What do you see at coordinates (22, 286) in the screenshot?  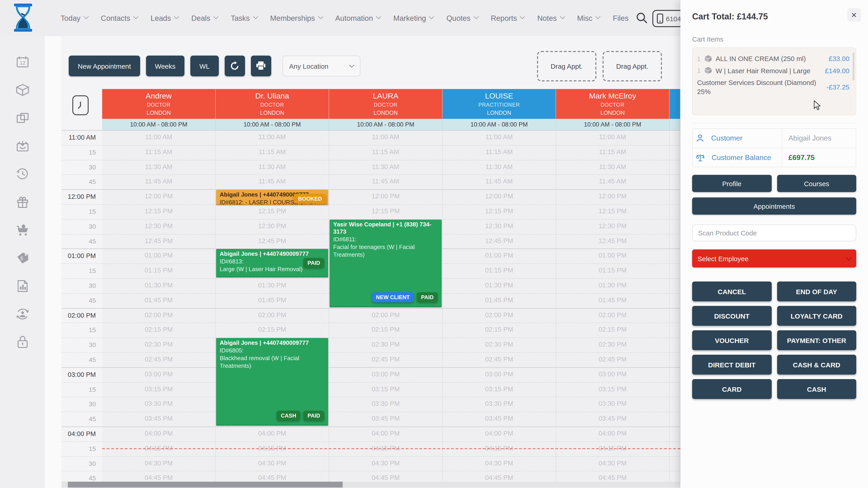 I see `report-icon` at bounding box center [22, 286].